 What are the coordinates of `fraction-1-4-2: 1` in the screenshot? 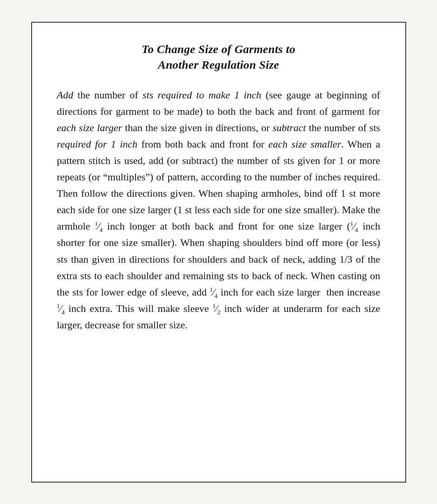 It's located at (352, 224).